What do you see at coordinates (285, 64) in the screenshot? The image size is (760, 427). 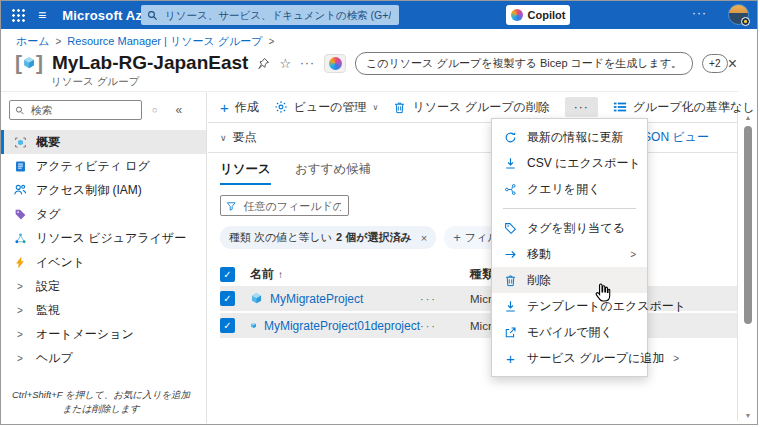 I see `favorite-star-icon: ☆` at bounding box center [285, 64].